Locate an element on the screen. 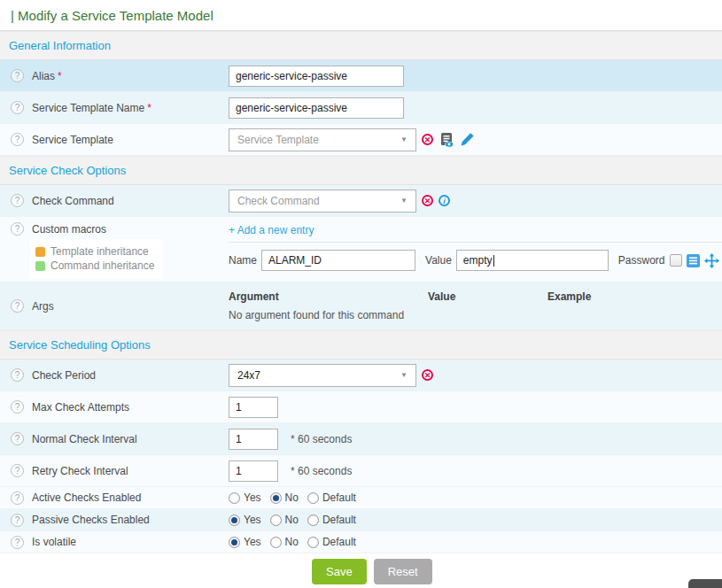  row-retry-check-interval: ? Retry Check Interval * 60 seconds is located at coordinates (361, 471).